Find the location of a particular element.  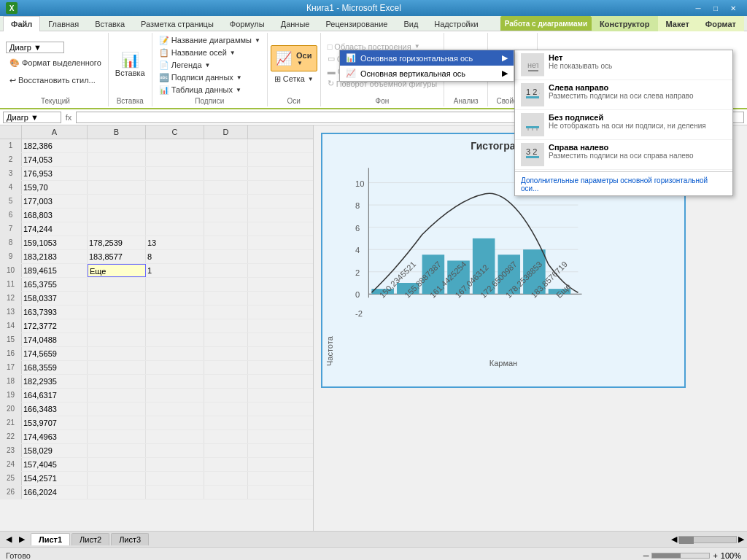

cell-b4 is located at coordinates (117, 187).